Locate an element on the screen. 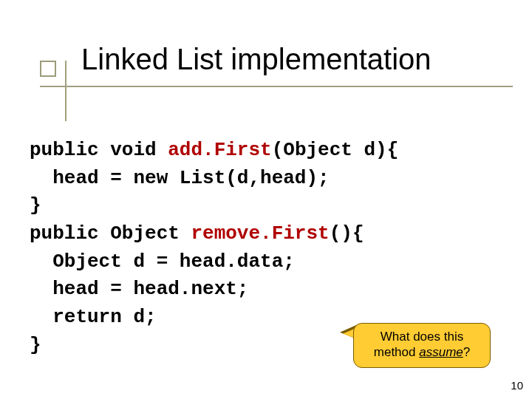 This screenshot has height=399, width=532. code-line-3: } is located at coordinates (35, 205).